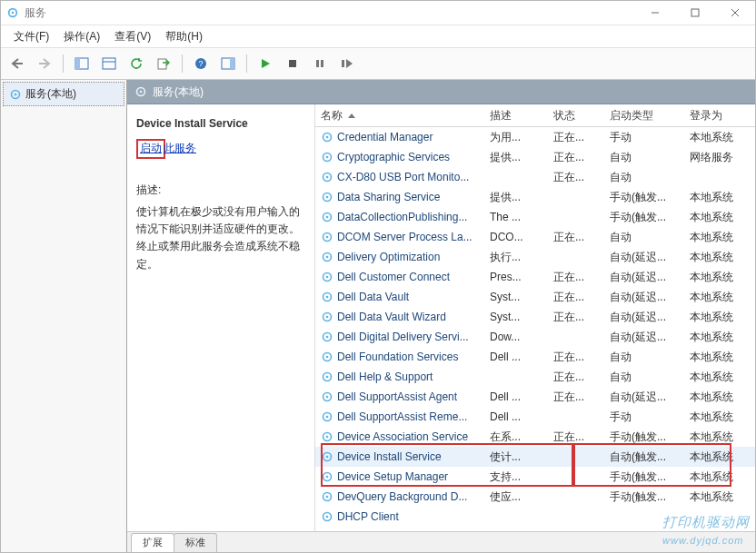 The width and height of the screenshot is (756, 553). What do you see at coordinates (35, 13) in the screenshot?
I see `window-title: 服务` at bounding box center [35, 13].